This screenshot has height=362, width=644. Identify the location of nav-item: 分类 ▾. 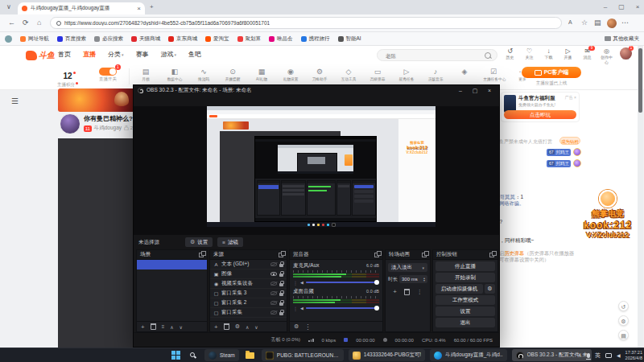
(116, 55).